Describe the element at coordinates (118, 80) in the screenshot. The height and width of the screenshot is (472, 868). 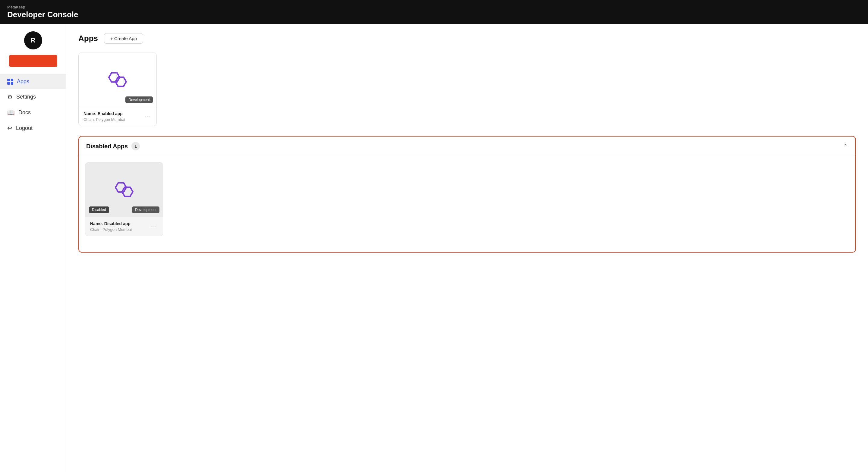
I see `polygon-logo-enabled` at that location.